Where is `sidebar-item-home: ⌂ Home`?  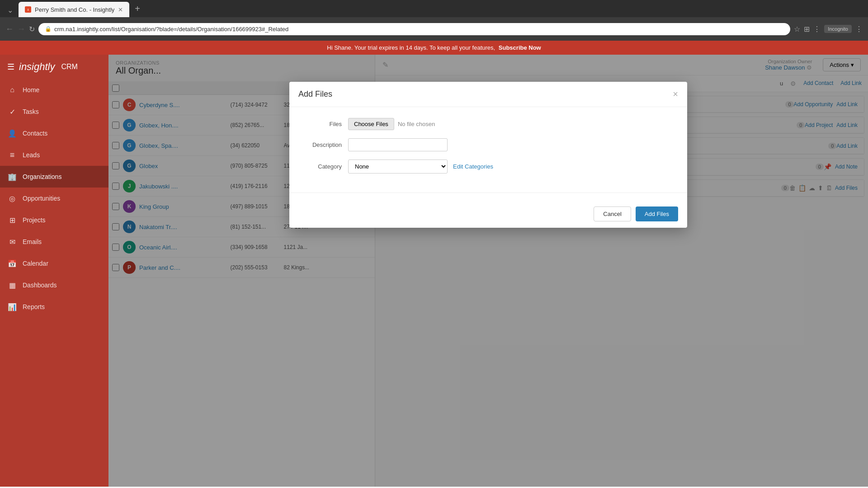
sidebar-item-home: ⌂ Home is located at coordinates (54, 90).